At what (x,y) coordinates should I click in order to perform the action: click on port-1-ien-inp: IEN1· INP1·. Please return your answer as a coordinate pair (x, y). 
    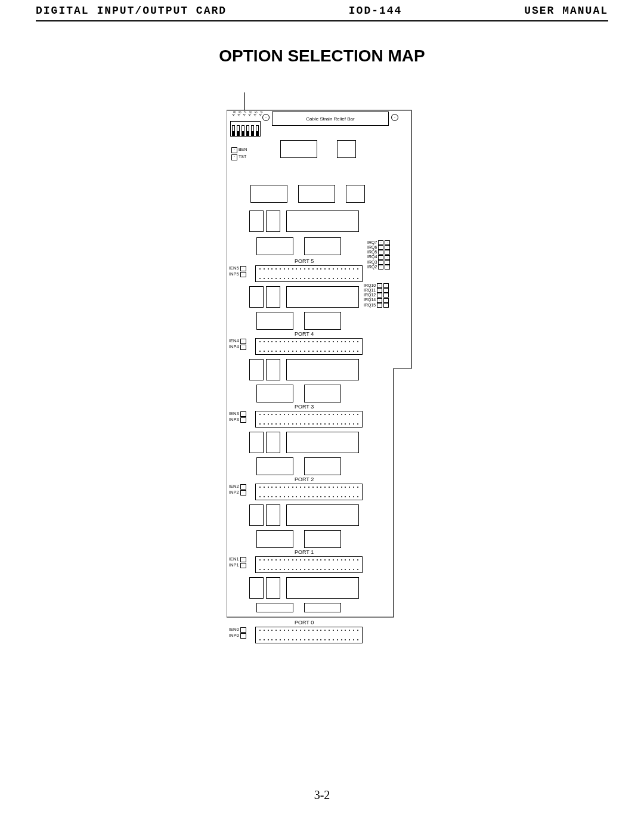
    Looking at the image, I should click on (237, 562).